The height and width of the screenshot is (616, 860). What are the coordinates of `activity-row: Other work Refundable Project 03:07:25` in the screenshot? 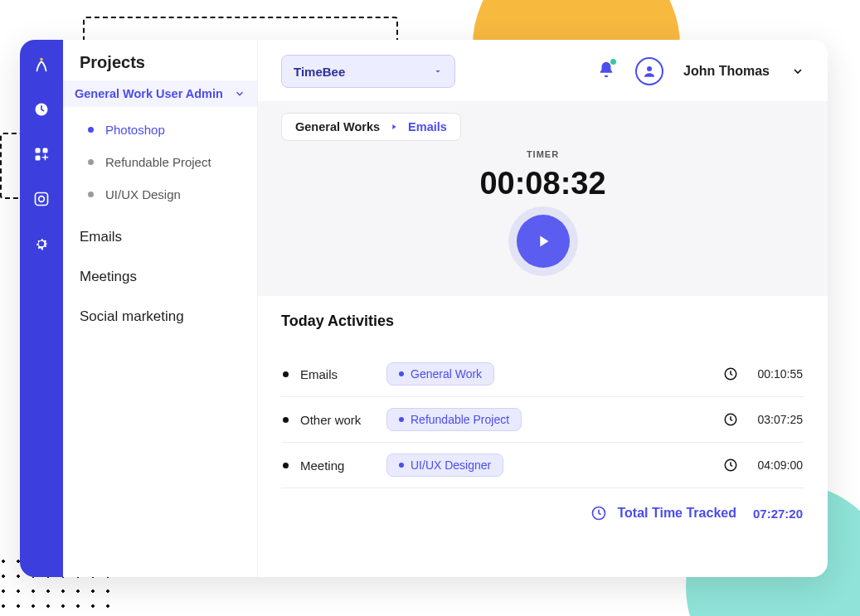 It's located at (542, 420).